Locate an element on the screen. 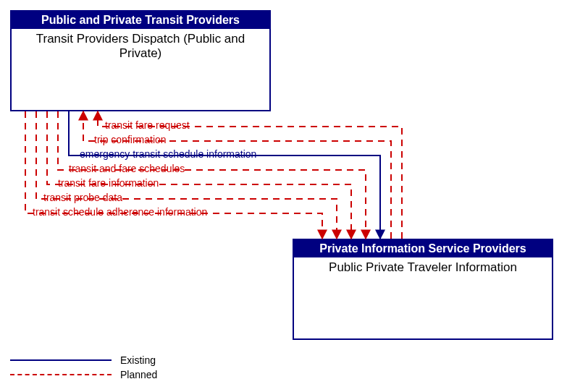  flow-label-transit-and-fare-schedules: transit and fare schedules is located at coordinates (127, 169).